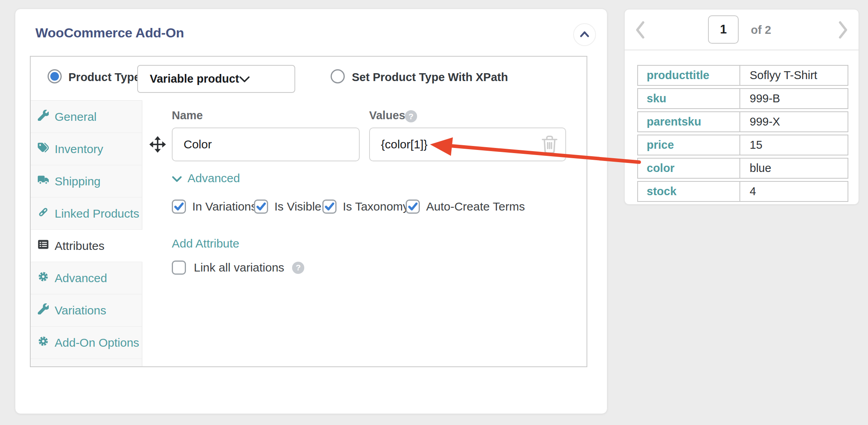  What do you see at coordinates (743, 76) in the screenshot?
I see `table-row: producttitle Soflyy T-Shirt` at bounding box center [743, 76].